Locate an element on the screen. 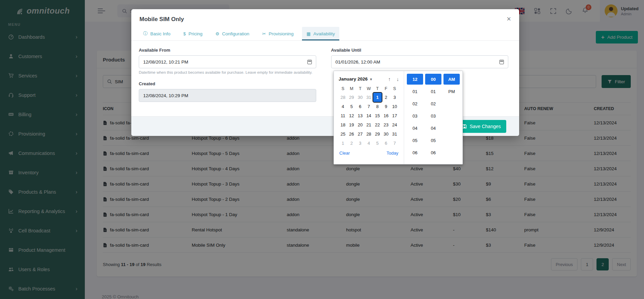 The image size is (644, 299). tab-basic-info: ⓘBasic Info is located at coordinates (157, 34).